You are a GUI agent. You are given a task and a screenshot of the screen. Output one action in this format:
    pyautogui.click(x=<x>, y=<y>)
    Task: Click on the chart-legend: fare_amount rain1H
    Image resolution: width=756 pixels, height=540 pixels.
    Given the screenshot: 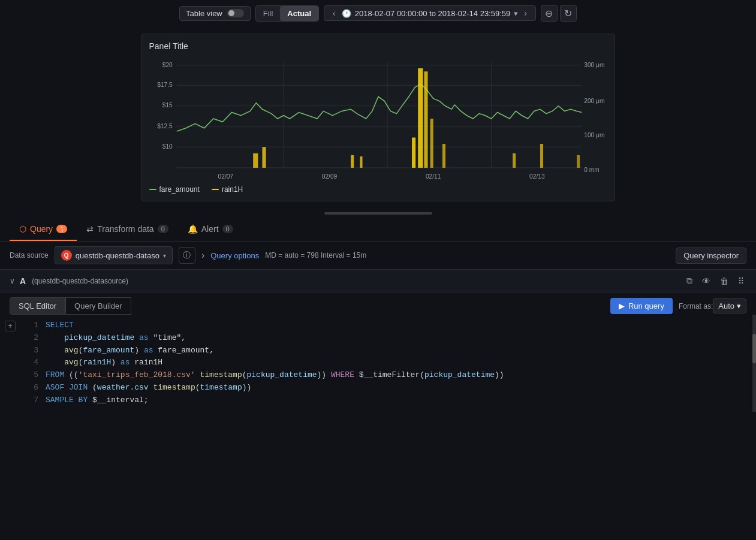 What is the action you would take?
    pyautogui.click(x=378, y=189)
    